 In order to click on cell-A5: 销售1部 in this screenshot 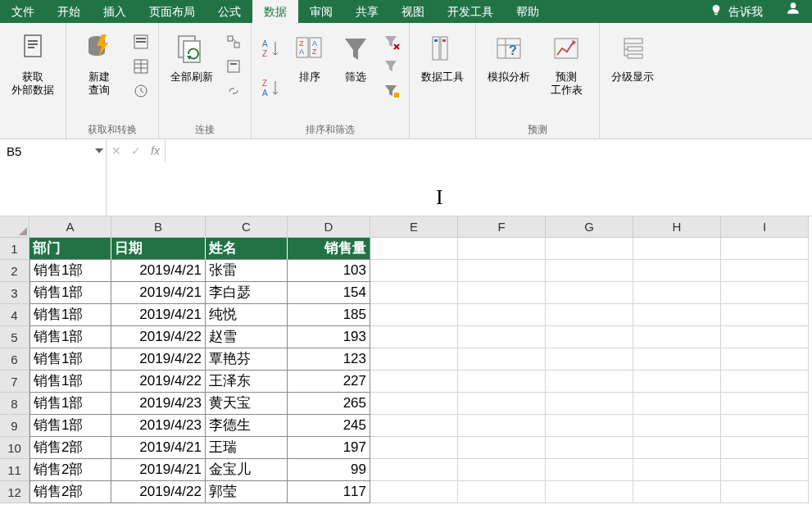, I will do `click(70, 338)`.